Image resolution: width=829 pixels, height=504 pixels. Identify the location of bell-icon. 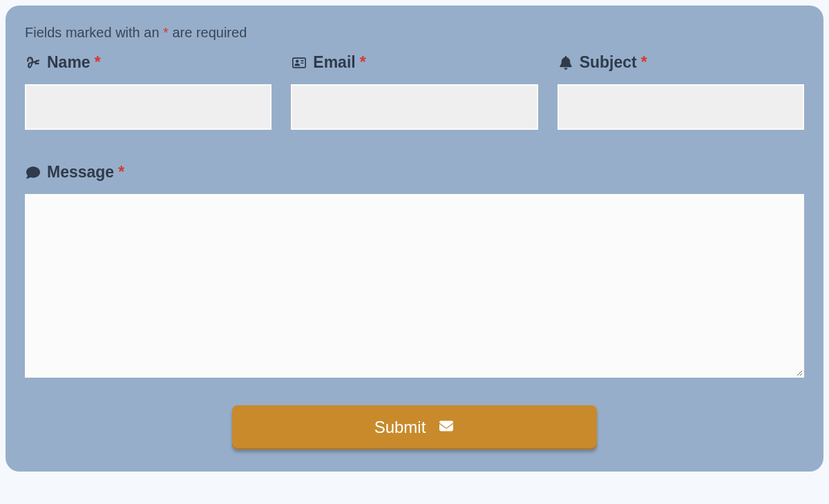
(566, 63).